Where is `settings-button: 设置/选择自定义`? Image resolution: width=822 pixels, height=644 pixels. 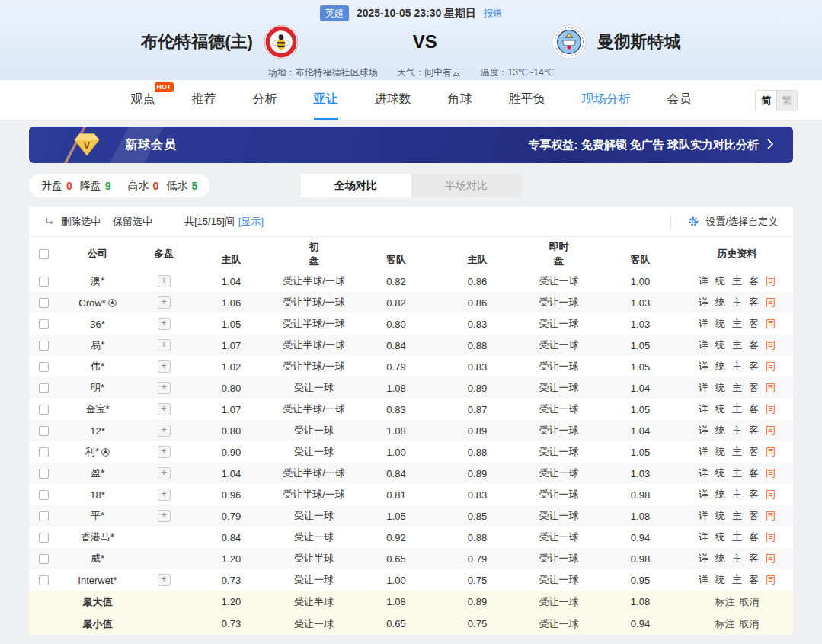 settings-button: 设置/选择自定义 is located at coordinates (724, 222).